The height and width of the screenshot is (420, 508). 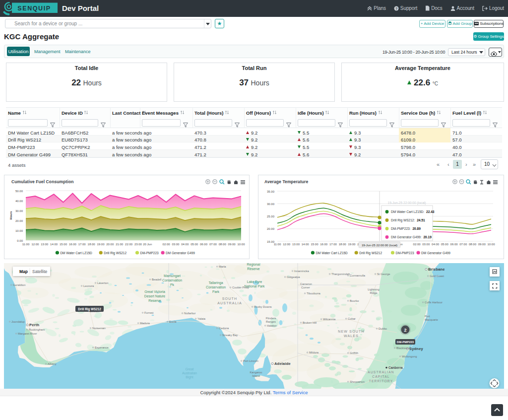 I want to click on svg-text: Brisbane, so click(x=437, y=269).